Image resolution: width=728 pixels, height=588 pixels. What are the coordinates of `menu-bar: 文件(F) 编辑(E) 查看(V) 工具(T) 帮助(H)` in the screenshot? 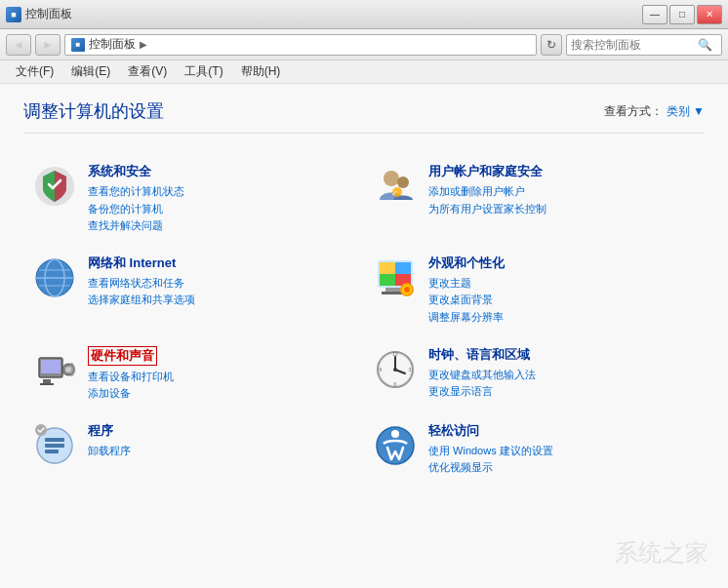 It's located at (364, 72).